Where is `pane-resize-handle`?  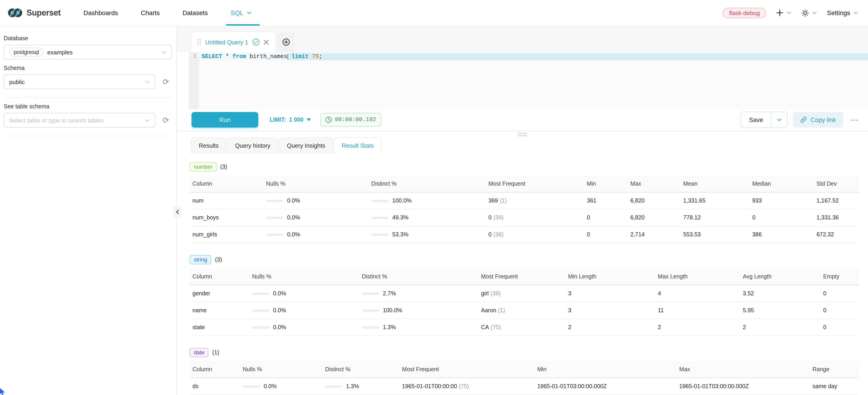 pane-resize-handle is located at coordinates (522, 134).